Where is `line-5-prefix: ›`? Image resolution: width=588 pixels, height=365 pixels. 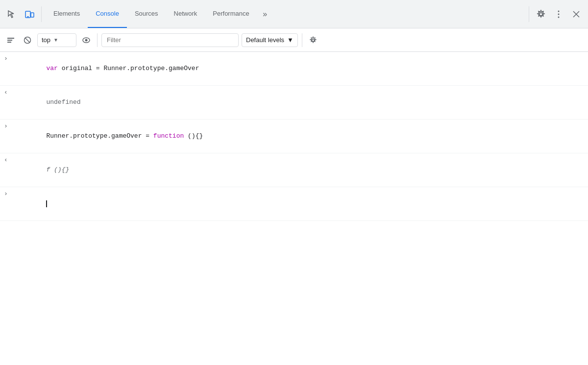
line-5-prefix: › is located at coordinates (9, 194).